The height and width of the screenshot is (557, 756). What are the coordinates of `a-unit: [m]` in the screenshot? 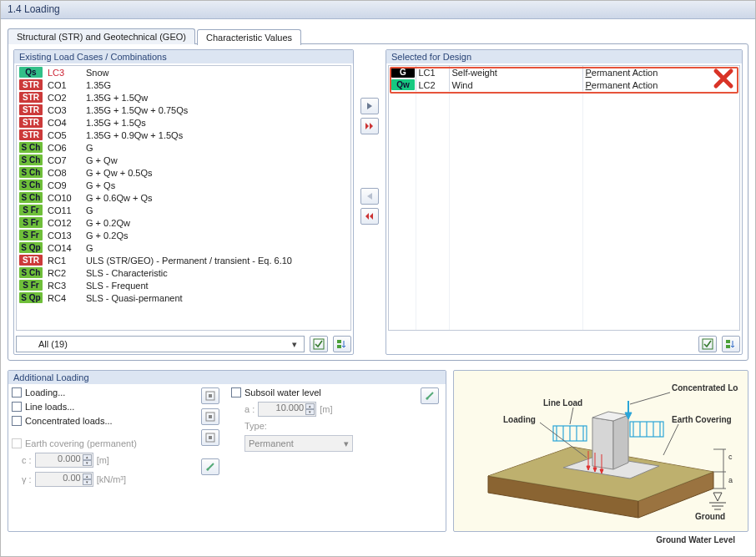 It's located at (325, 409).